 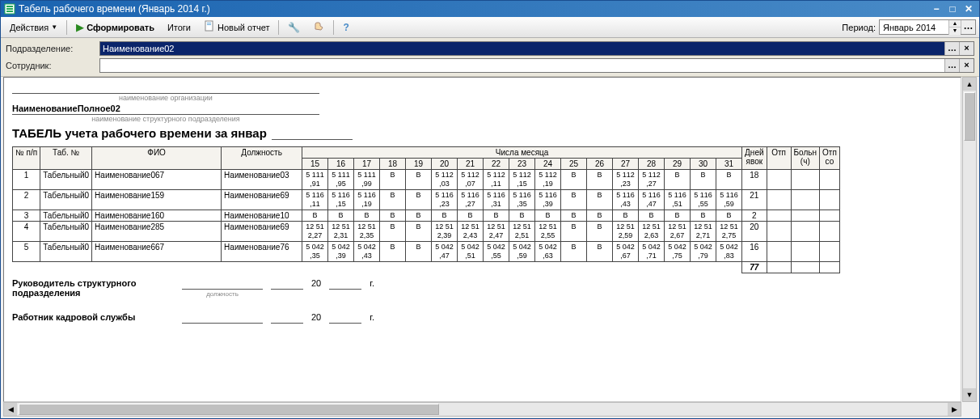 I want to click on period-input, so click(x=914, y=28).